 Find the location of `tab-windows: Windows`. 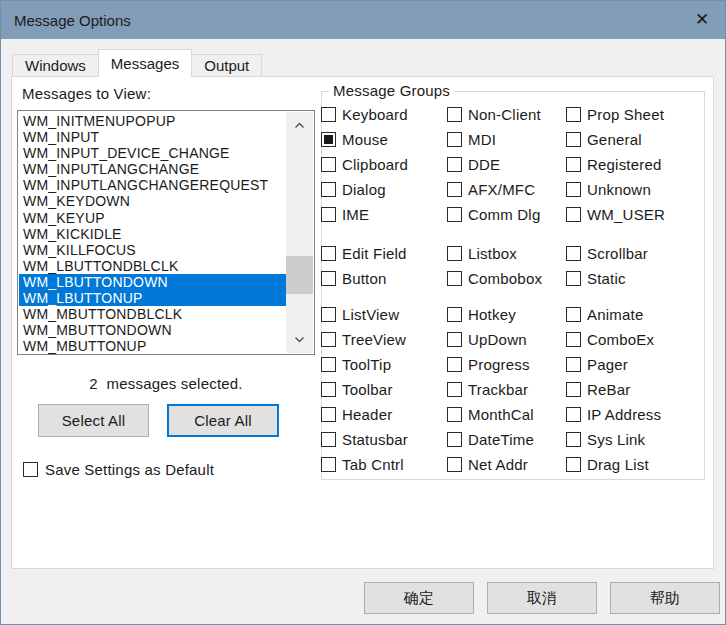

tab-windows: Windows is located at coordinates (56, 66).